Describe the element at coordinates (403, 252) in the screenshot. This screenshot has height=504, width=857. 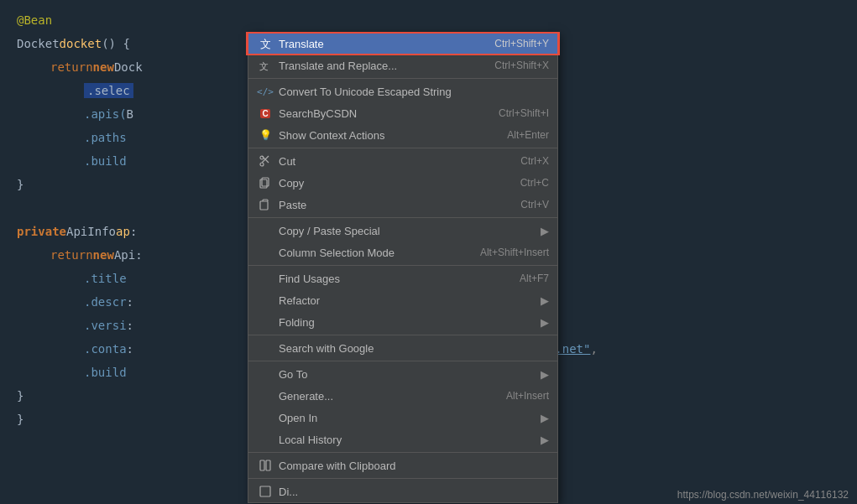
I see `menu-item-column-selection: Column Selection Mode Alt+Shift+Insert` at that location.